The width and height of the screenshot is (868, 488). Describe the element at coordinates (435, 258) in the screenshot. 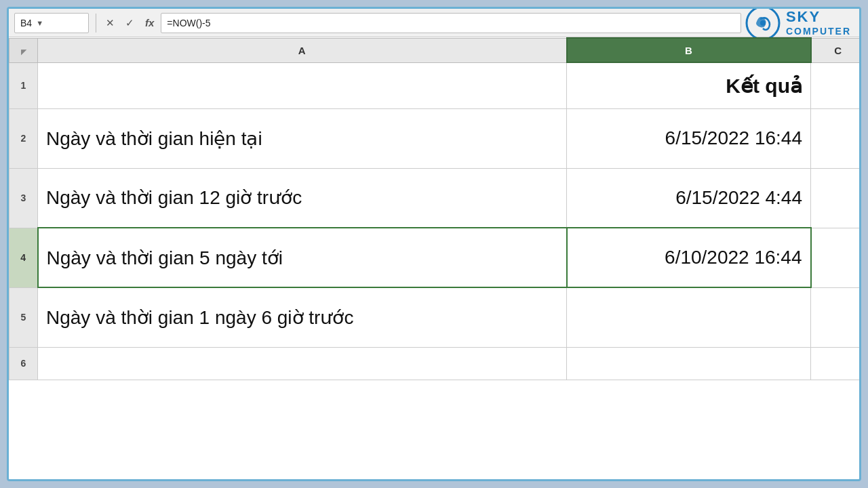

I see `table-row: 4 Ngày và thời gian 5 ngày tới 6/10/2022…` at that location.